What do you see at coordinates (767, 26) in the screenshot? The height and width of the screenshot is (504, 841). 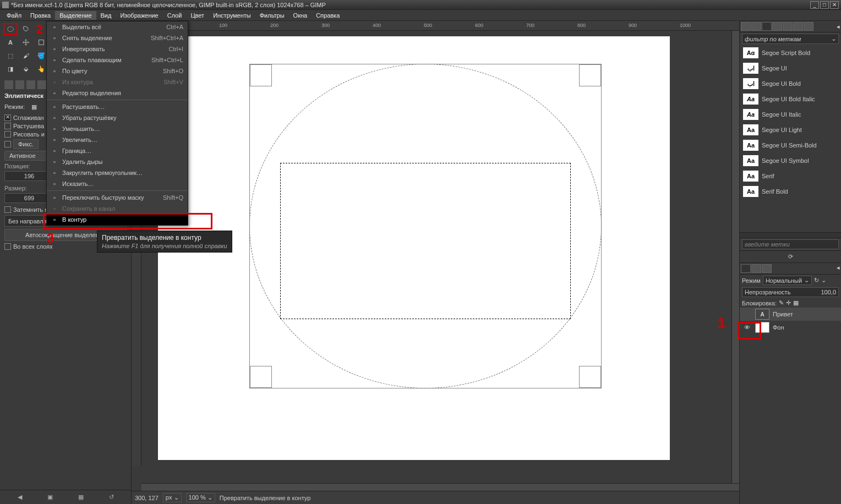 I see `tab-fonts` at bounding box center [767, 26].